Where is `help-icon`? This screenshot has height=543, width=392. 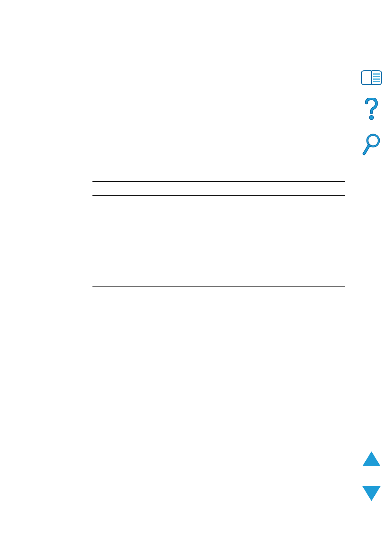 help-icon is located at coordinates (371, 109).